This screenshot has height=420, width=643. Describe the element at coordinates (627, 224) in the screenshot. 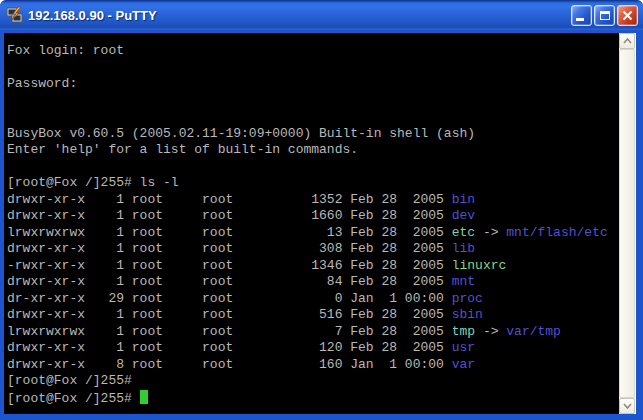

I see `scrollbar-track` at that location.